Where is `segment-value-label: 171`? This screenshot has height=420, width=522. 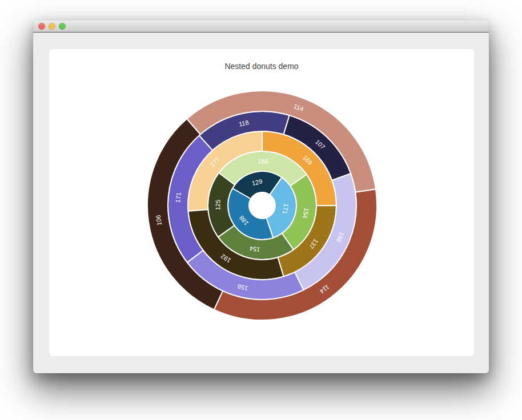 segment-value-label: 171 is located at coordinates (178, 197).